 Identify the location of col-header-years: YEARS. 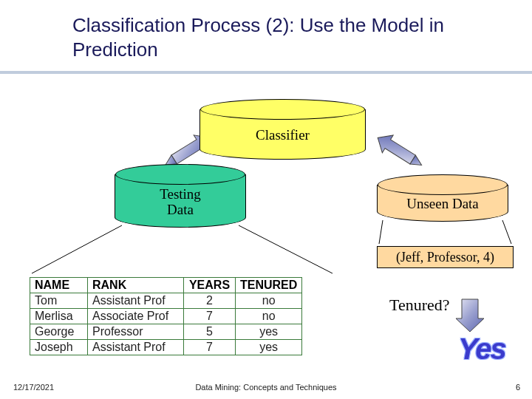
(210, 285).